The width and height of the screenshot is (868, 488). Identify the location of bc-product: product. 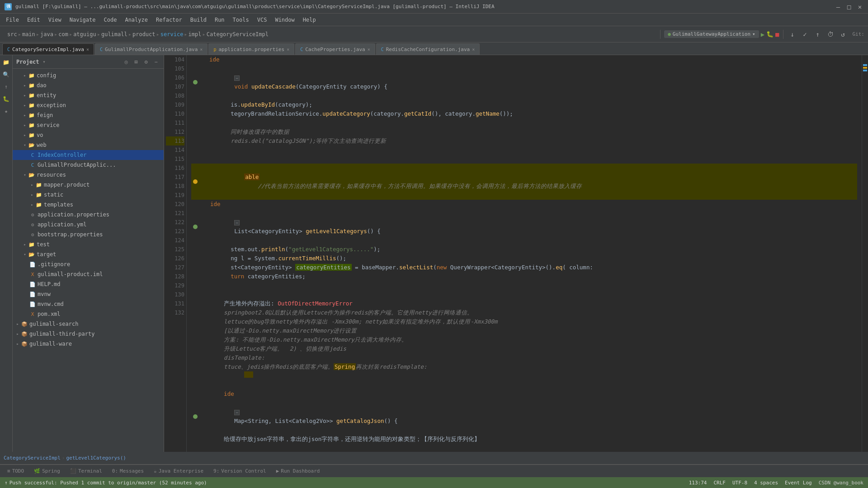
(144, 34).